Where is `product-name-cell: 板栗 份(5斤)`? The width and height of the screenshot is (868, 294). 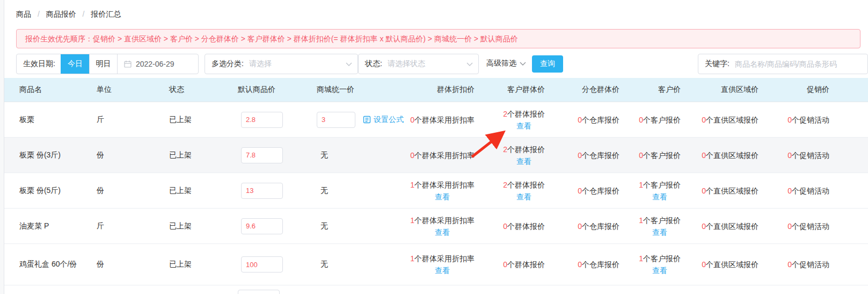 product-name-cell: 板栗 份(5斤) is located at coordinates (48, 191).